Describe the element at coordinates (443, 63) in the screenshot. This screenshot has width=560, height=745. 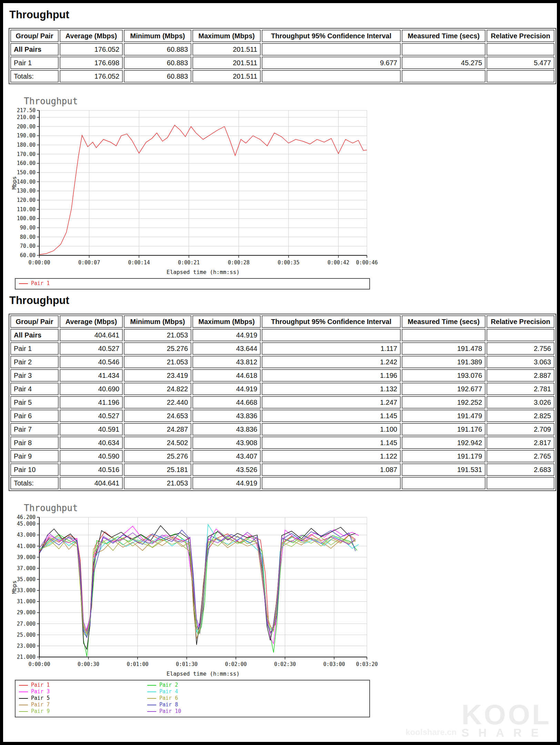
I see `table-cell: 45.275` at that location.